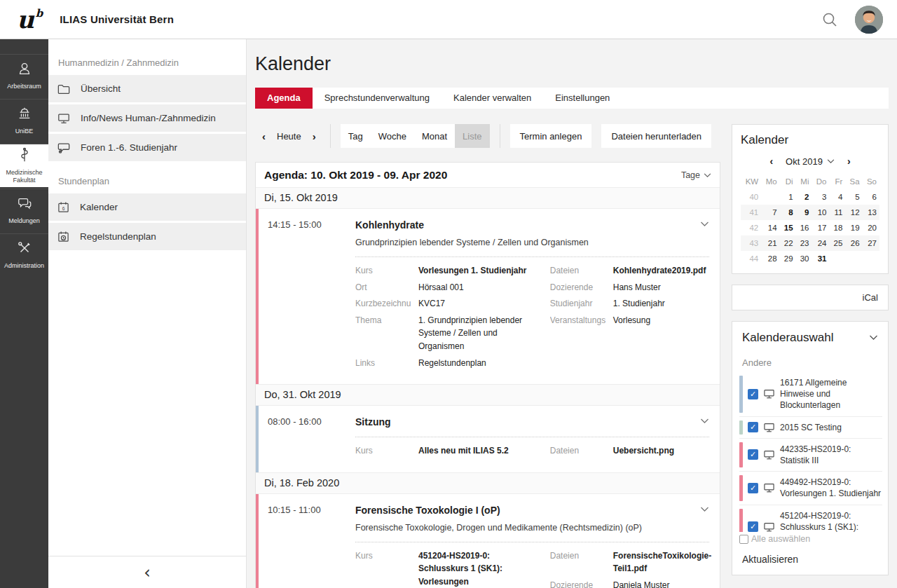  I want to click on calendar-day-cell: 13, so click(871, 212).